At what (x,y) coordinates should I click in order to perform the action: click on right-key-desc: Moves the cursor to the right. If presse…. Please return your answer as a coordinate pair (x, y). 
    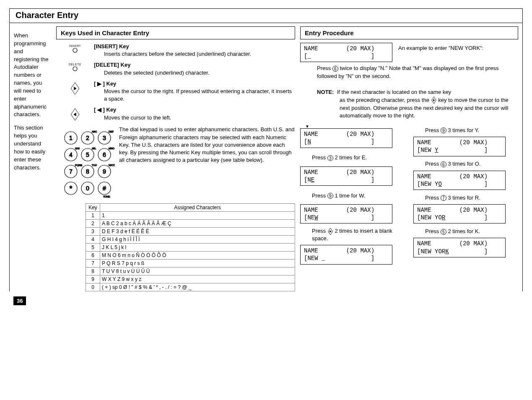
    Looking at the image, I should click on (195, 95).